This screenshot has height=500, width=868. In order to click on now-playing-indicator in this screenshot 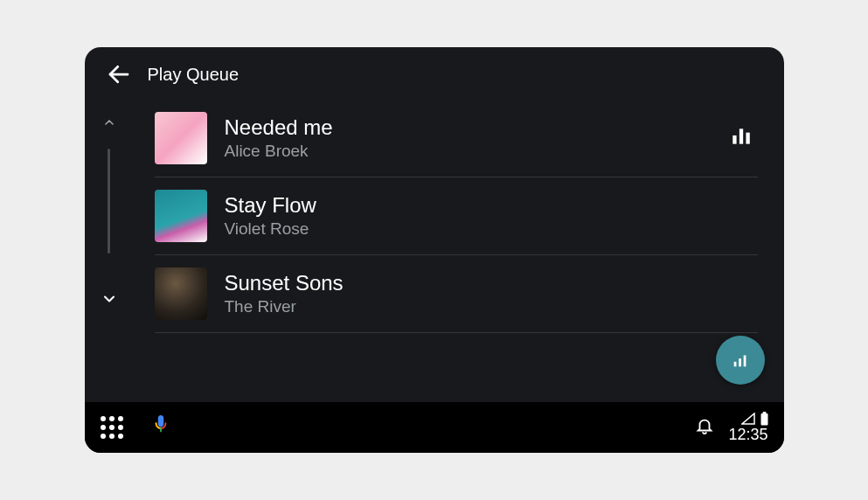, I will do `click(741, 138)`.